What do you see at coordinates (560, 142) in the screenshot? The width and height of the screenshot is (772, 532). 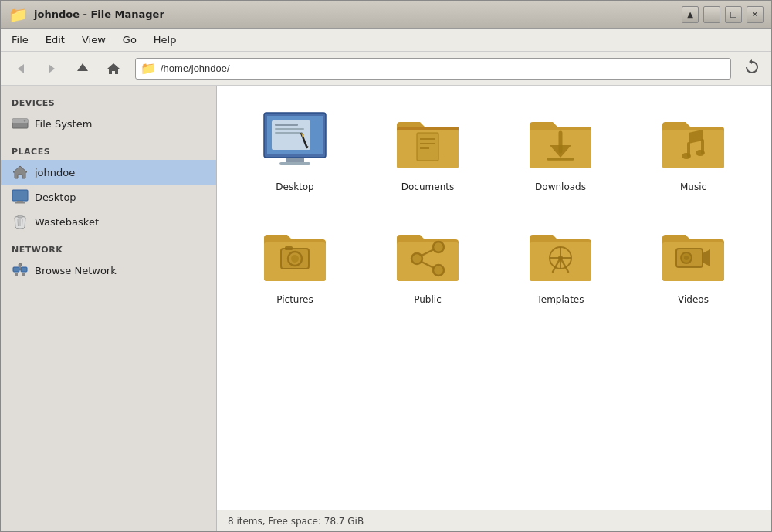 I see `downloads-folder-icon` at bounding box center [560, 142].